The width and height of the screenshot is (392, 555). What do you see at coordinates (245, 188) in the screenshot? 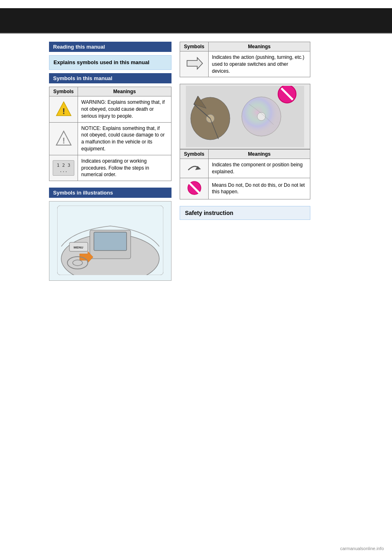
I see `table-row: Means Do not, Do not do this, or Do not …` at bounding box center [245, 188].